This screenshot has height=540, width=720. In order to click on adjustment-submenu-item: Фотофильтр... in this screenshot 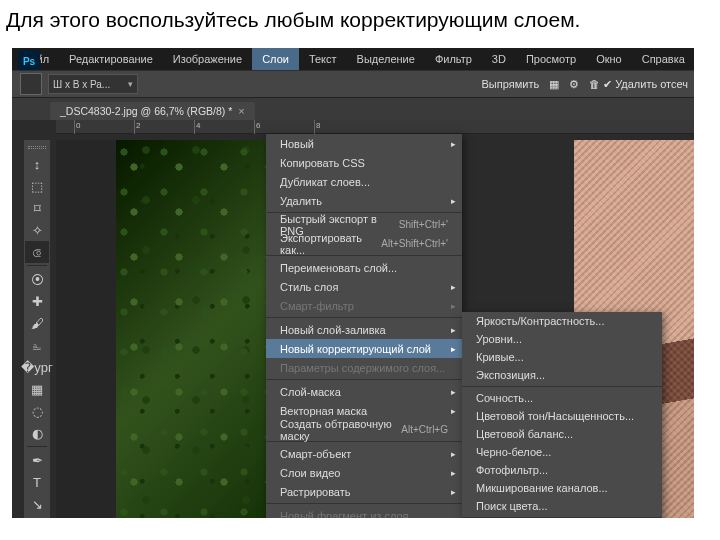, I will do `click(562, 470)`.